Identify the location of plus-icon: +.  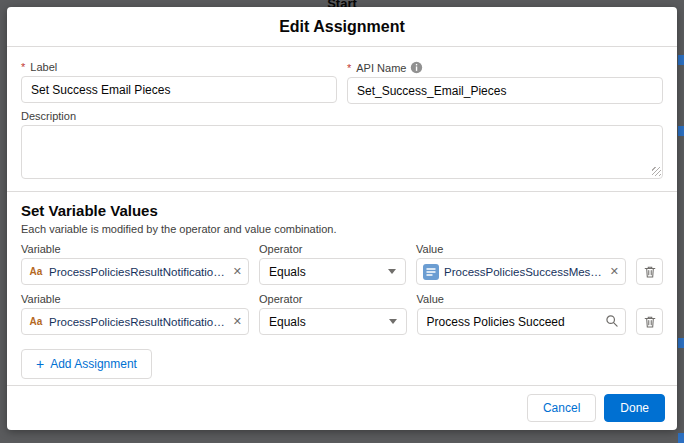
(40, 364).